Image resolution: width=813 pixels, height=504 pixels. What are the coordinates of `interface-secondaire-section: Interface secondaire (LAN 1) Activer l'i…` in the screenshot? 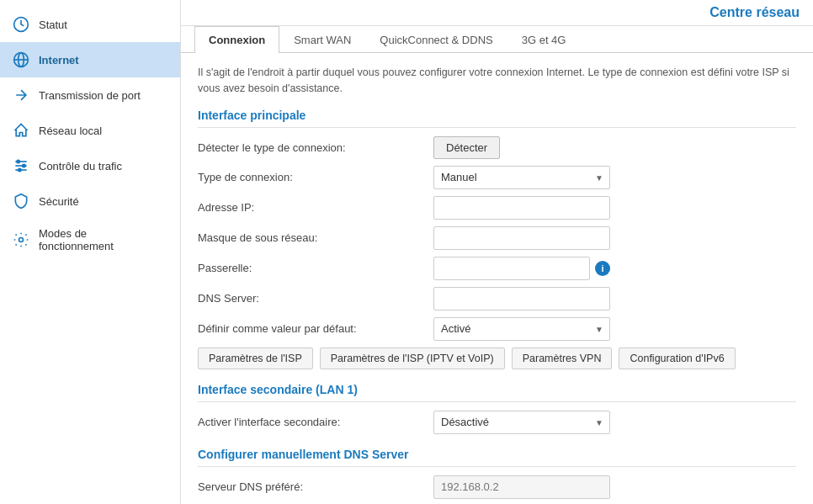 It's located at (497, 409).